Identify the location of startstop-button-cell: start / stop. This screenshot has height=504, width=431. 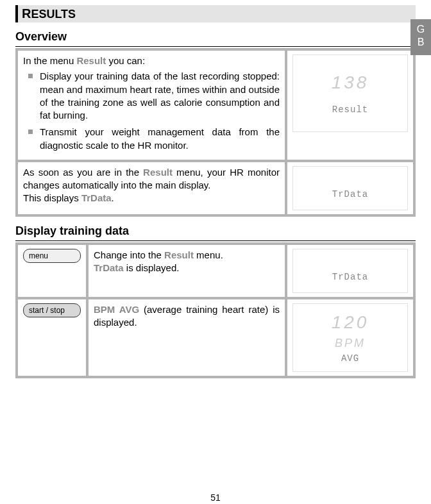
(52, 337).